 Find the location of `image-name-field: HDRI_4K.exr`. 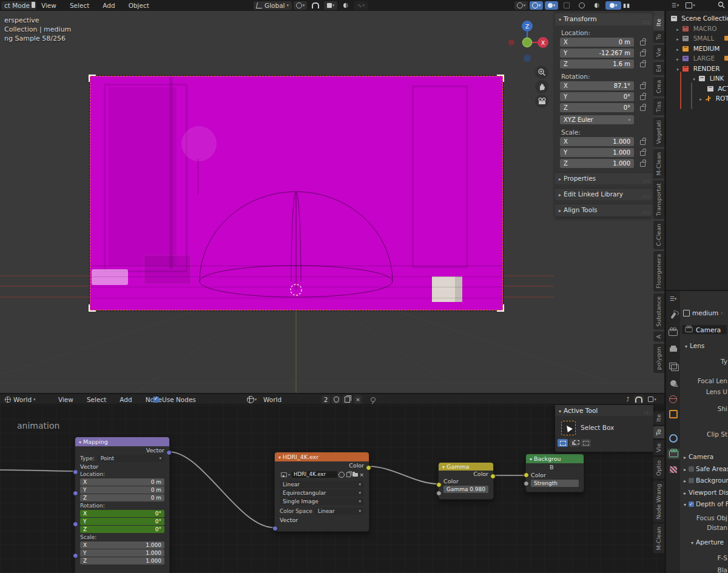

image-name-field: HDRI_4K.exr is located at coordinates (314, 474).